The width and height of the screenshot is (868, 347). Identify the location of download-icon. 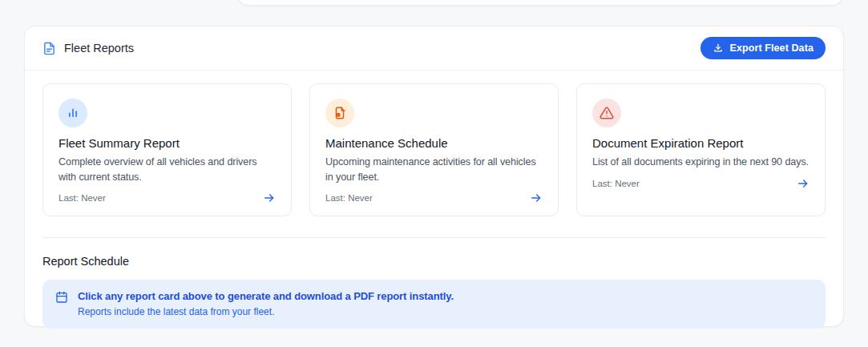
(718, 48).